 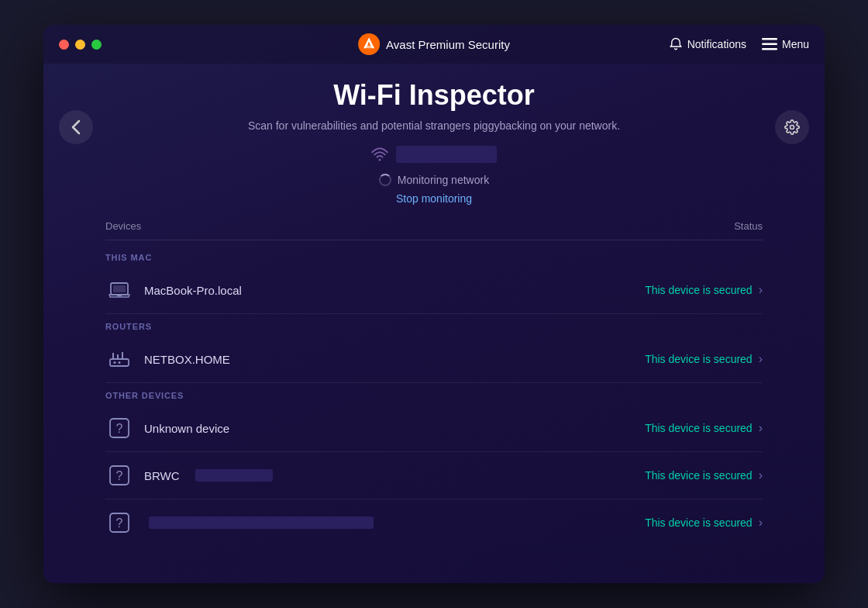 What do you see at coordinates (434, 523) in the screenshot?
I see `device-row-partial: ? This device is secured ›` at bounding box center [434, 523].